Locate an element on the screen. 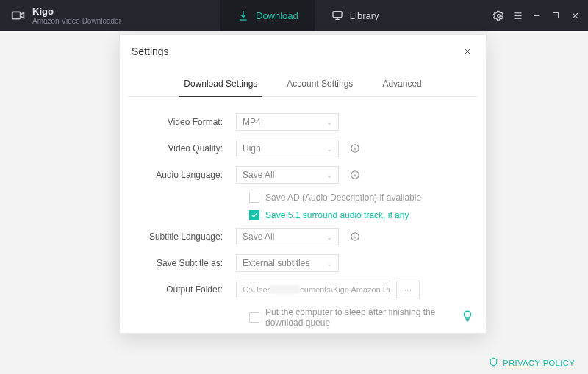  label-save-subtitle-as: Save Subtitle as: is located at coordinates (184, 263).